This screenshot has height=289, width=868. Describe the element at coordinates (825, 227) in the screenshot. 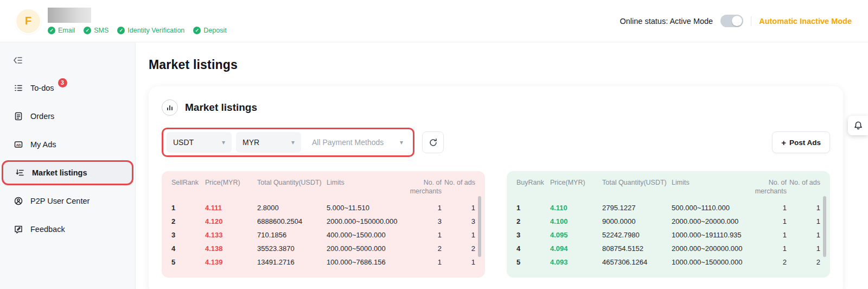

I see `buy-table-scrollbar` at that location.